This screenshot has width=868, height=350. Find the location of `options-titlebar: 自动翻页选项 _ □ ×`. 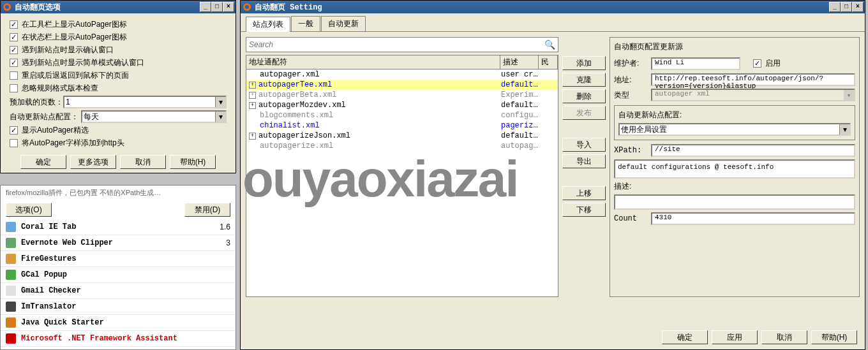

options-titlebar: 自动翻页选项 _ □ × is located at coordinates (118, 7).